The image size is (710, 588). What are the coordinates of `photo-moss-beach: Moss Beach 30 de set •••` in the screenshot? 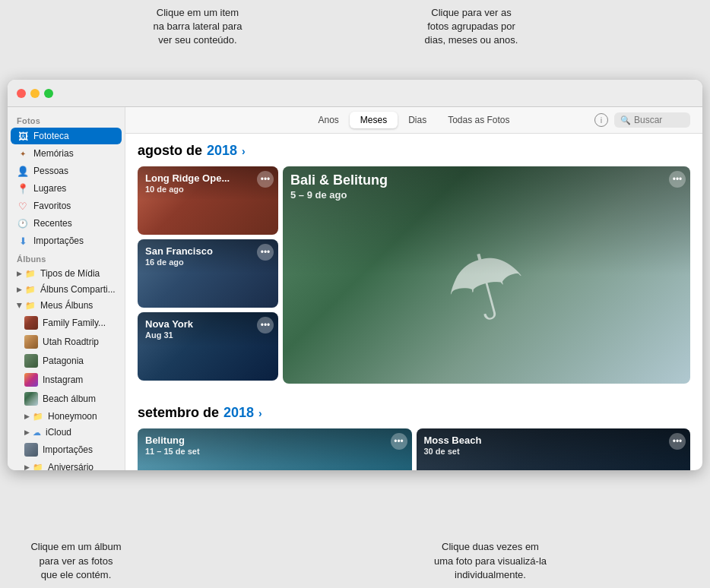 It's located at (553, 450).